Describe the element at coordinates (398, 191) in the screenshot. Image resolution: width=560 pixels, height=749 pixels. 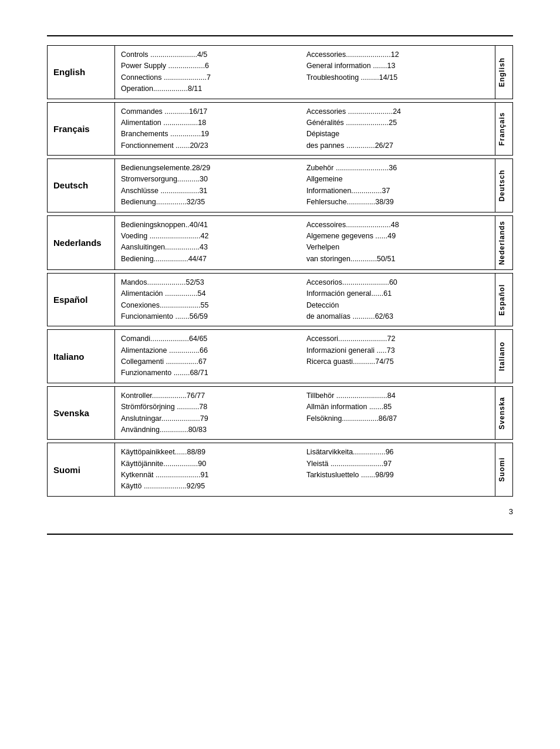
I see `entry-line: Informationen...............37` at that location.